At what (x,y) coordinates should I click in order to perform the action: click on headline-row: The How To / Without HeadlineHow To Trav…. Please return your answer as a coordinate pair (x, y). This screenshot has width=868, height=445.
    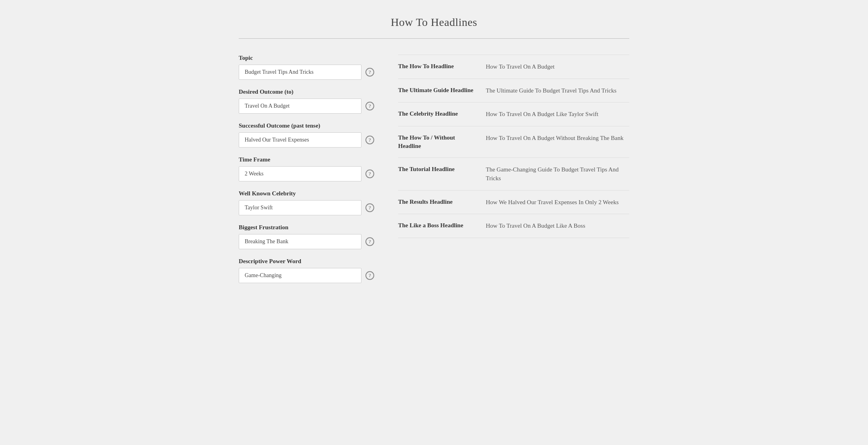
    Looking at the image, I should click on (514, 142).